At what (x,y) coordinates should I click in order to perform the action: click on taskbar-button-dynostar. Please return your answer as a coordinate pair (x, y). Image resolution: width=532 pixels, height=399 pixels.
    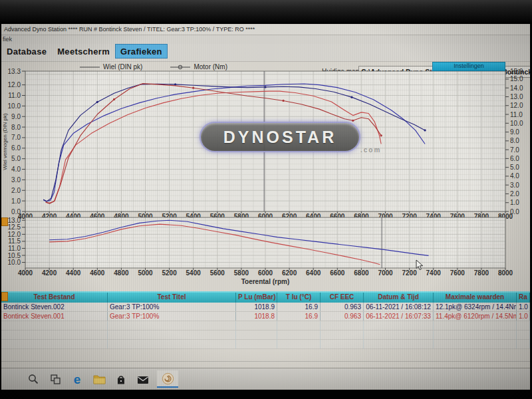
    Looking at the image, I should click on (168, 379).